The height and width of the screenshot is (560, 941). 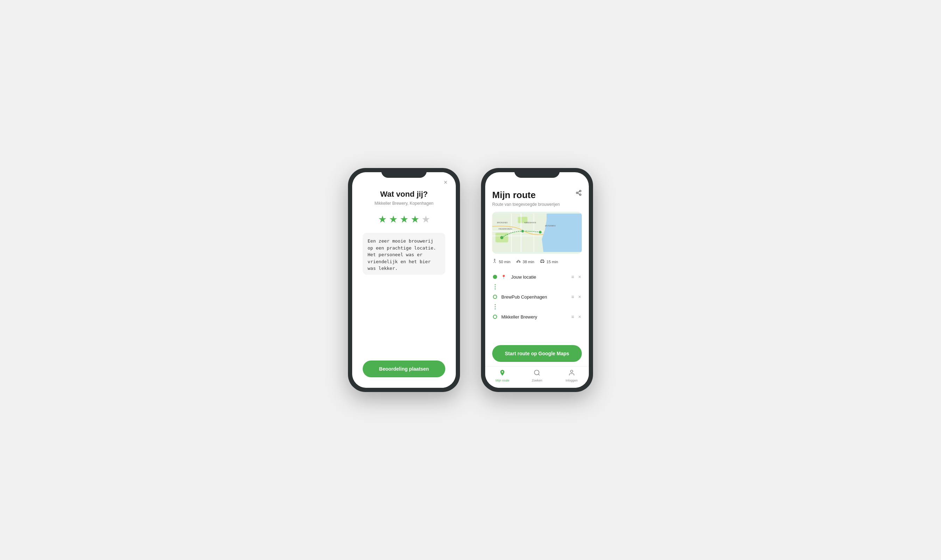 What do you see at coordinates (542, 262) in the screenshot?
I see `car-icon` at bounding box center [542, 262].